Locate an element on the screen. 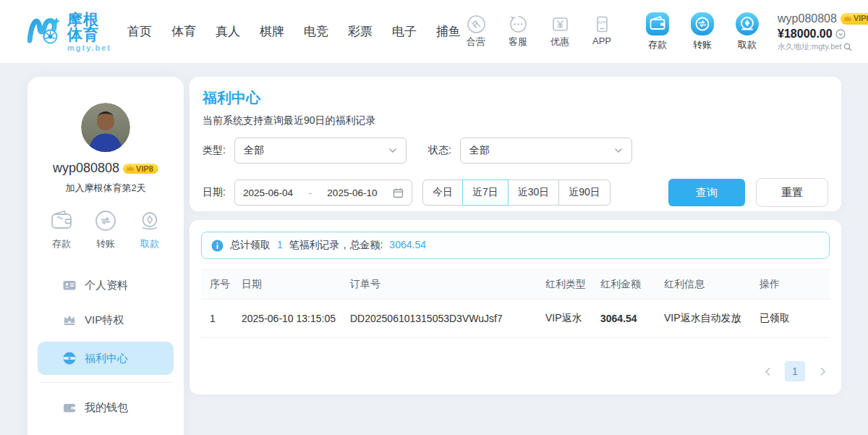 The height and width of the screenshot is (435, 868). vip-badge: VIP8 is located at coordinates (854, 19).